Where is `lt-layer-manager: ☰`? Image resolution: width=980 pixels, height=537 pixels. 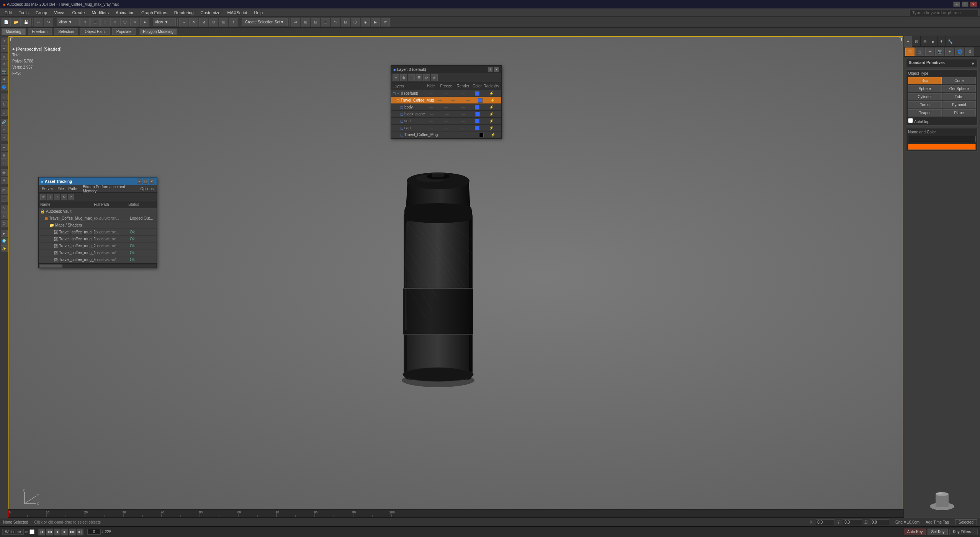
lt-layer-manager: ☰ is located at coordinates (4, 198).